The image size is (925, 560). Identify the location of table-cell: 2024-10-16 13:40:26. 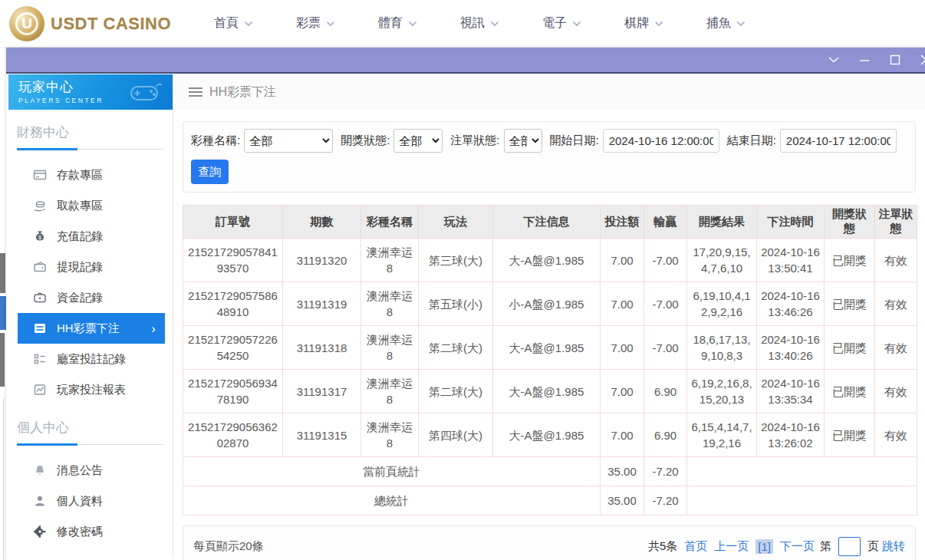
(791, 348).